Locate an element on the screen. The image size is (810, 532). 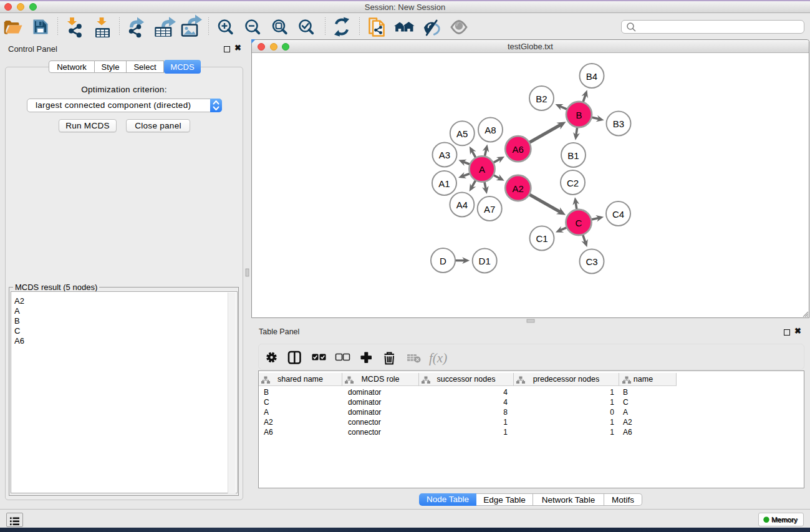
svg-text: A is located at coordinates (482, 170).